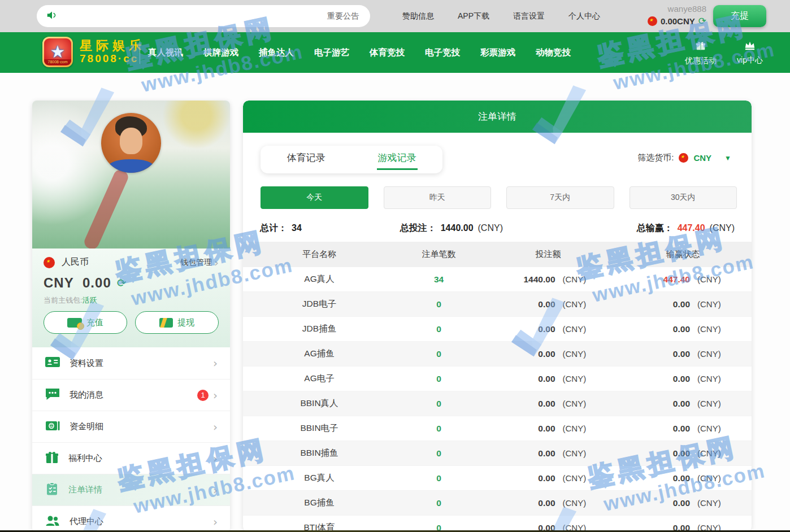  Describe the element at coordinates (85, 490) in the screenshot. I see `sidebar-item-label: 注单详情` at that location.